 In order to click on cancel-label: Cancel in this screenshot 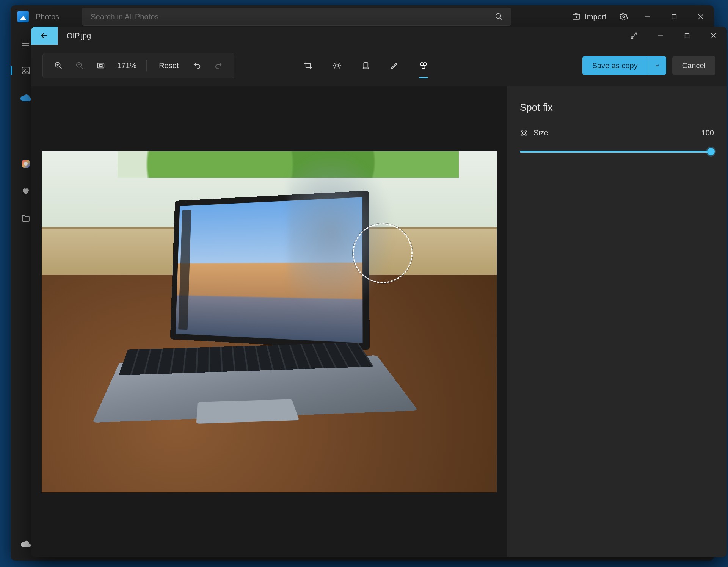, I will do `click(694, 66)`.